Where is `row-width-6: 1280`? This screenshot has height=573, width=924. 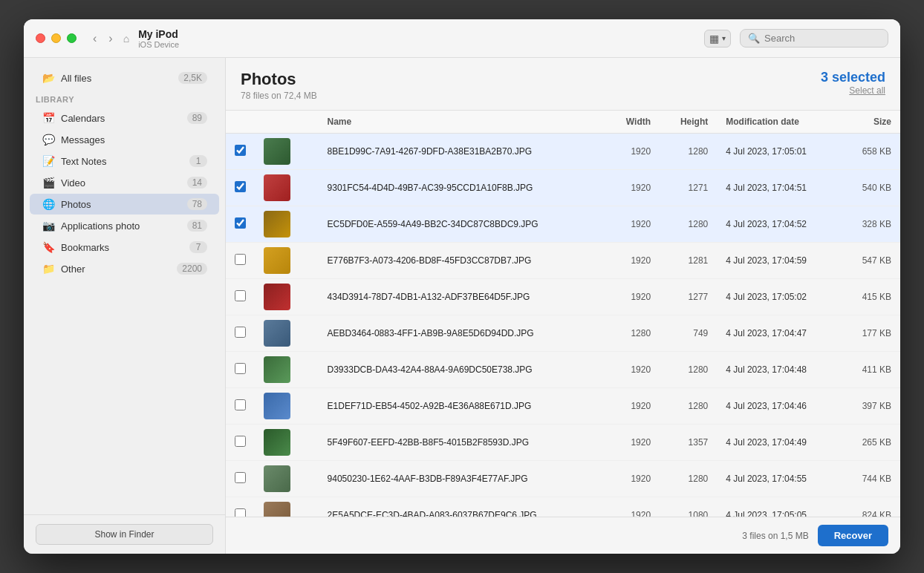
row-width-6: 1280 is located at coordinates (633, 334).